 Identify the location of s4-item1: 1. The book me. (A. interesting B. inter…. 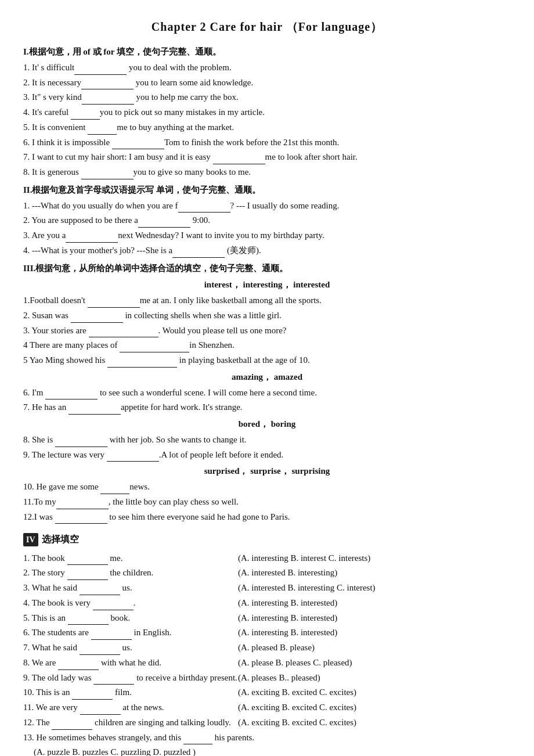
(267, 559).